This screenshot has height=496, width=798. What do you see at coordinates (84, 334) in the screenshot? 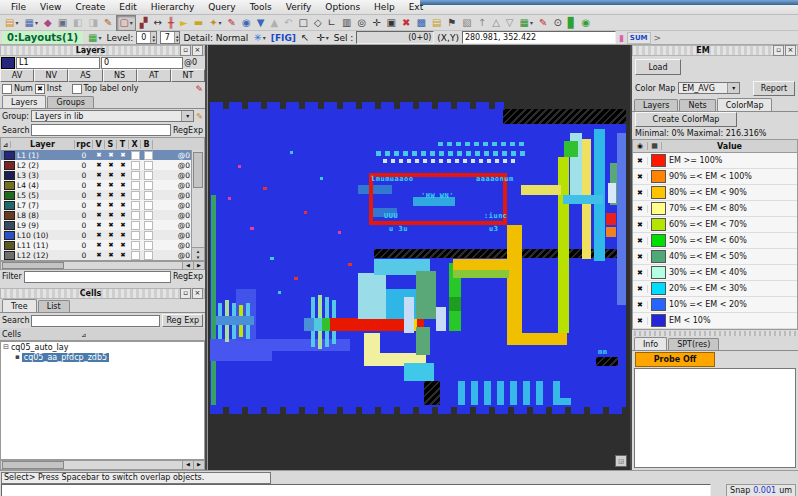
I see `sort-icon: ⊿` at bounding box center [84, 334].